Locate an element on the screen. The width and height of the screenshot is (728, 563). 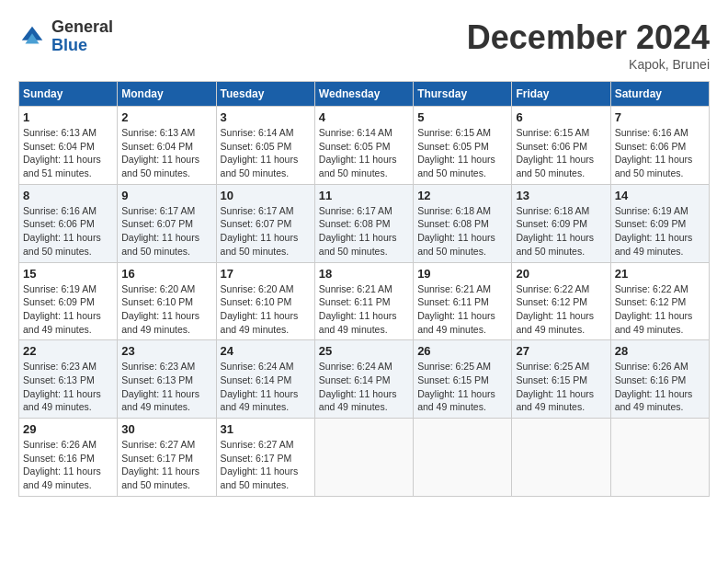
table-row: 6 Sunrise: 6:15 AMSunset: 6:06 PMDayligh… is located at coordinates (561, 145).